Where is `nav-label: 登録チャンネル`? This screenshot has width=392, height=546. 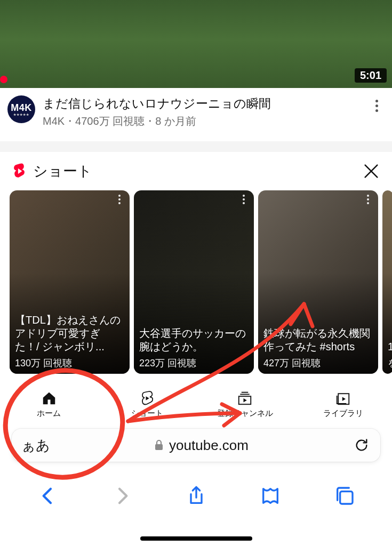 nav-label: 登録チャンネル is located at coordinates (245, 414).